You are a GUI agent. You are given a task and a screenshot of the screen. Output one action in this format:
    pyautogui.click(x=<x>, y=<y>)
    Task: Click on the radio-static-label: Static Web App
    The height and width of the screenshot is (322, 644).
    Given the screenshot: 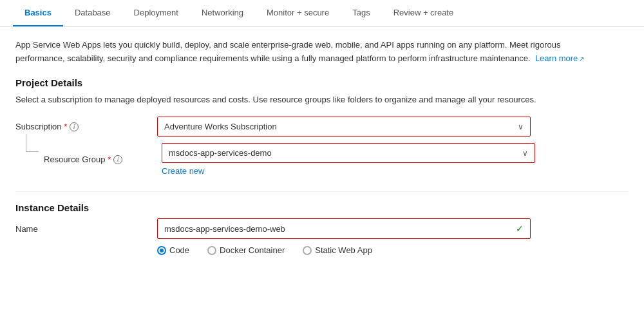 What is the action you would take?
    pyautogui.click(x=344, y=250)
    